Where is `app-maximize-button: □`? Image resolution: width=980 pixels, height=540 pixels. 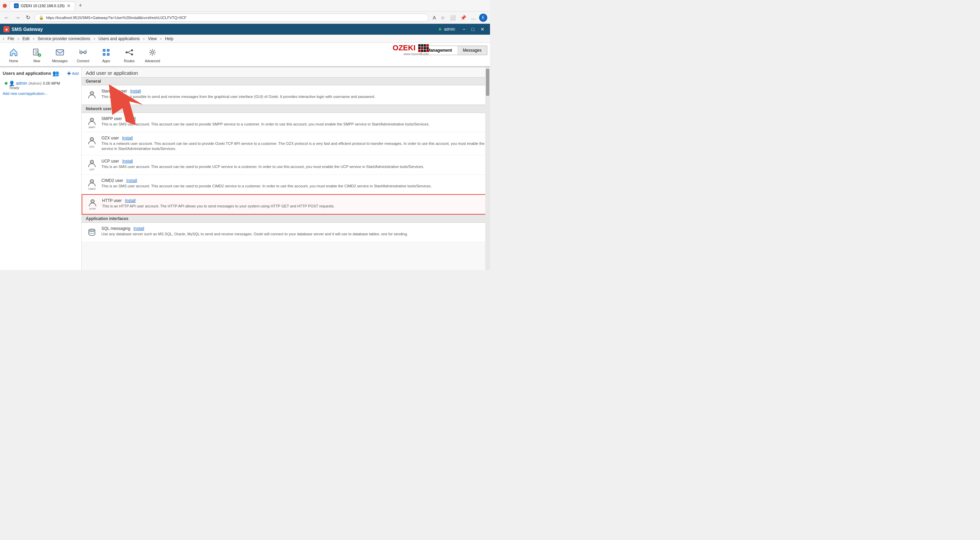
app-maximize-button: □ is located at coordinates (473, 29).